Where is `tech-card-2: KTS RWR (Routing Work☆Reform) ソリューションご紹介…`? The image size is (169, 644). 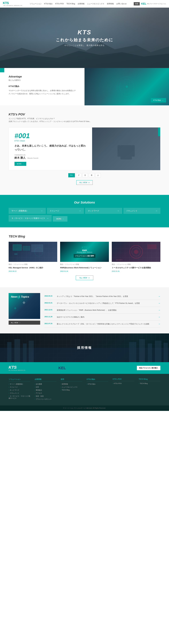
tech-card-2: KTS RWR (Routing Work☆Reform) ソリューションご紹介… is located at coordinates (84, 257).